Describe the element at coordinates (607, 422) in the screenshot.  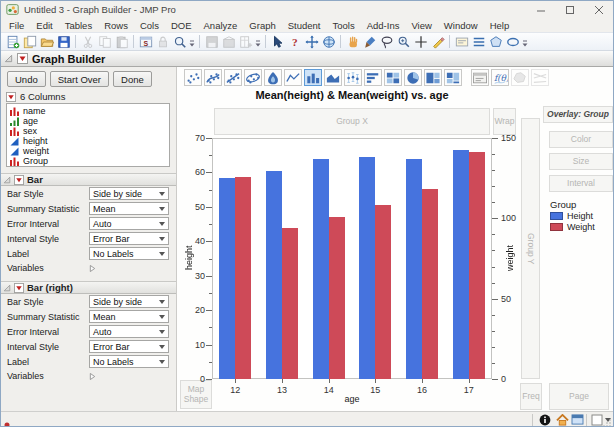
I see `resize-grip` at that location.